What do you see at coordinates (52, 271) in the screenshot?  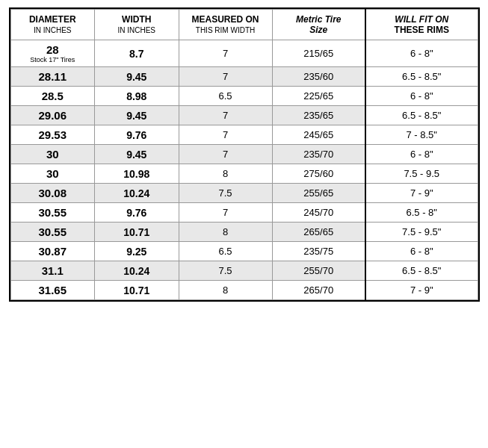 I see `cell-diameter: 31.1` at bounding box center [52, 271].